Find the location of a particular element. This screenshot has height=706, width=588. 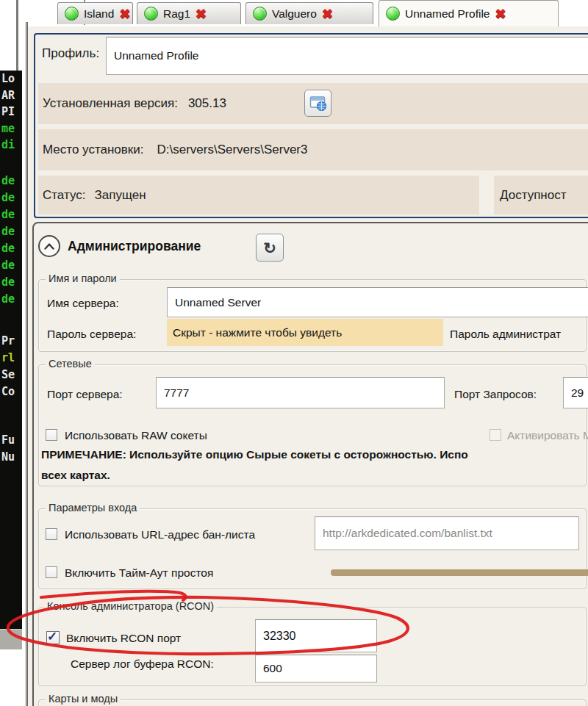

raw-sockets-note-line2: всех картах. is located at coordinates (76, 475).